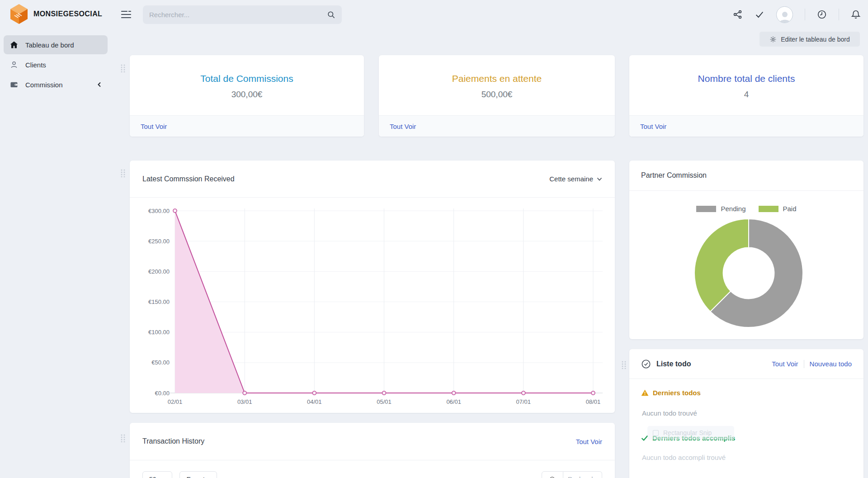 Image resolution: width=868 pixels, height=478 pixels. I want to click on gear-icon, so click(773, 39).